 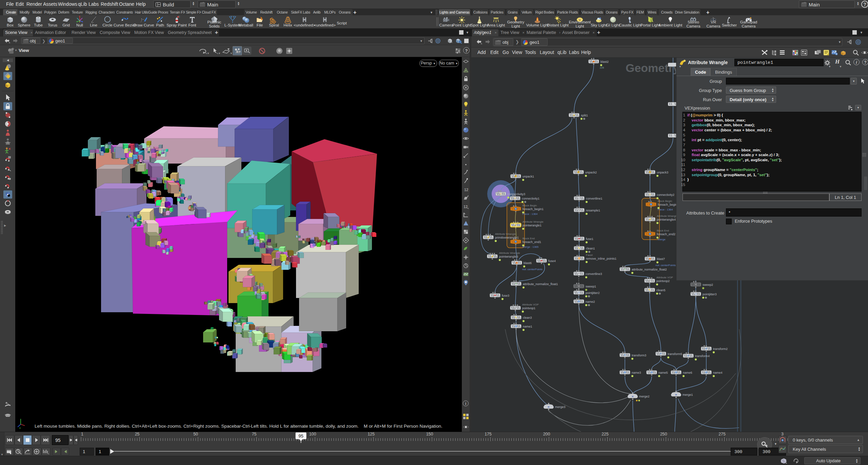 What do you see at coordinates (661, 290) in the screenshot?
I see `svg-text: clean5` at bounding box center [661, 290].